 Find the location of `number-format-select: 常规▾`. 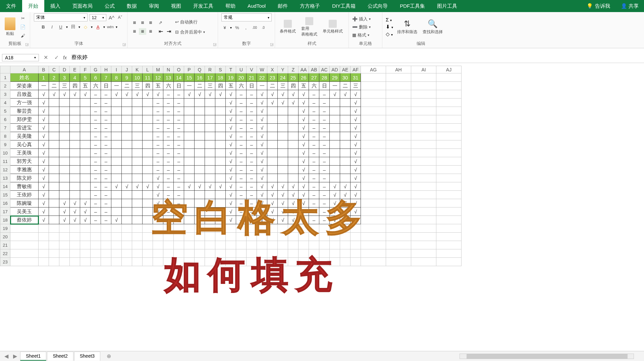

number-format-select: 常规▾ is located at coordinates (247, 17).